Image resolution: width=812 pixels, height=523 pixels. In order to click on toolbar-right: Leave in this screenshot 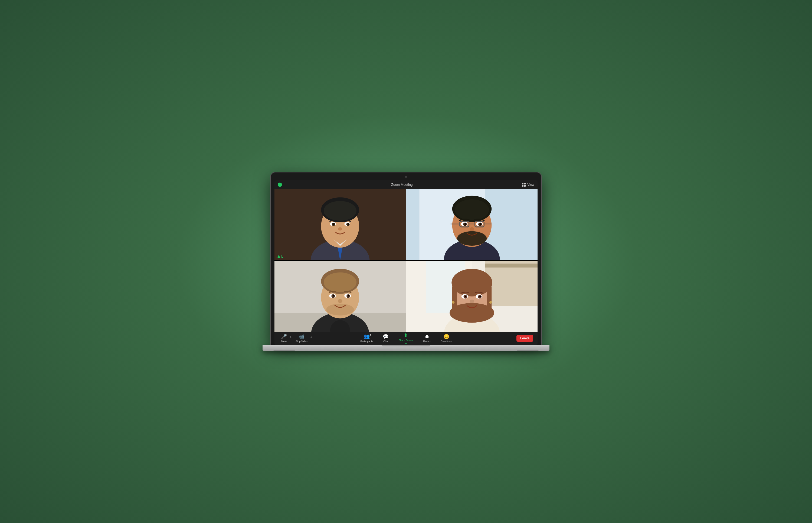, I will do `click(525, 338)`.